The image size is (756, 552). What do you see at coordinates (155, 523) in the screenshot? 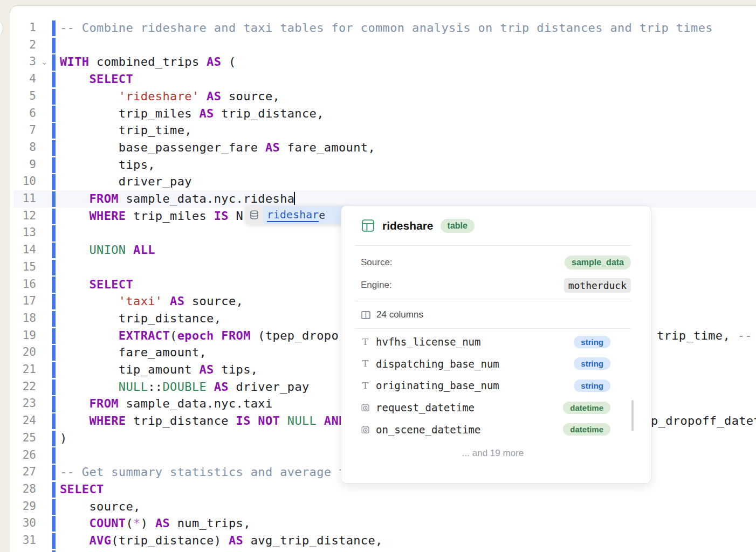
I see `code-text: COUNT(*) AS num_trips,` at bounding box center [155, 523].